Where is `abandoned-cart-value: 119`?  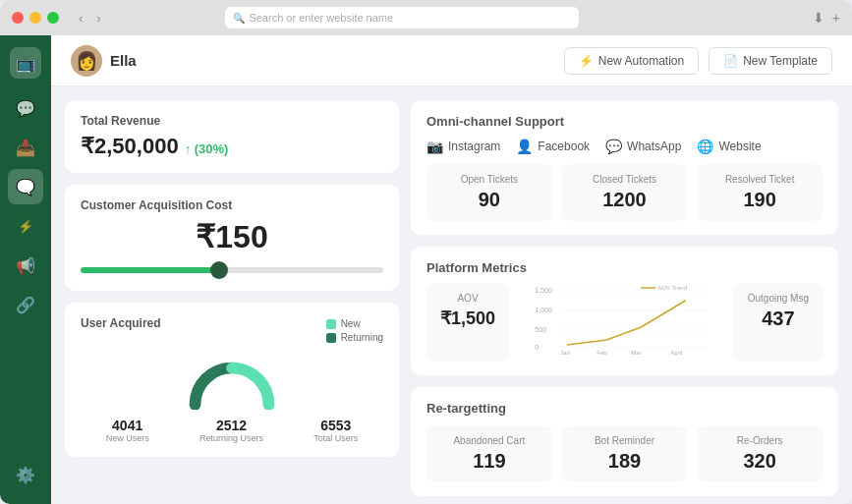
abandoned-cart-value: 119 is located at coordinates (489, 462).